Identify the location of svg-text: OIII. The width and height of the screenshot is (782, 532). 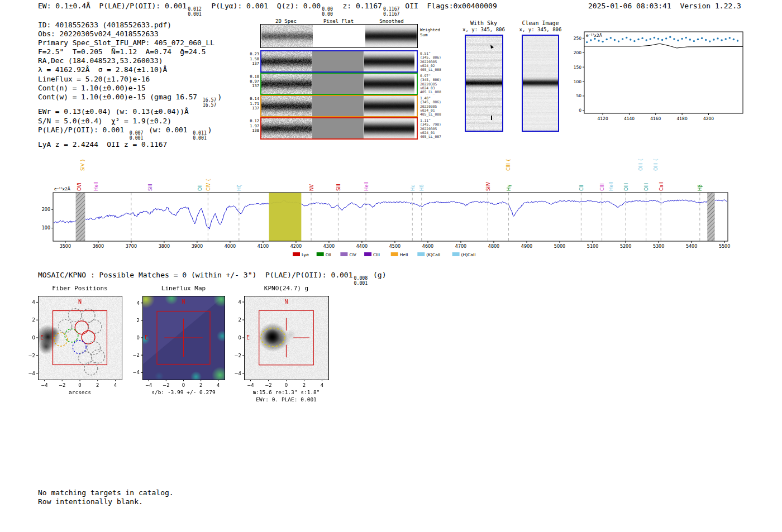
(646, 187).